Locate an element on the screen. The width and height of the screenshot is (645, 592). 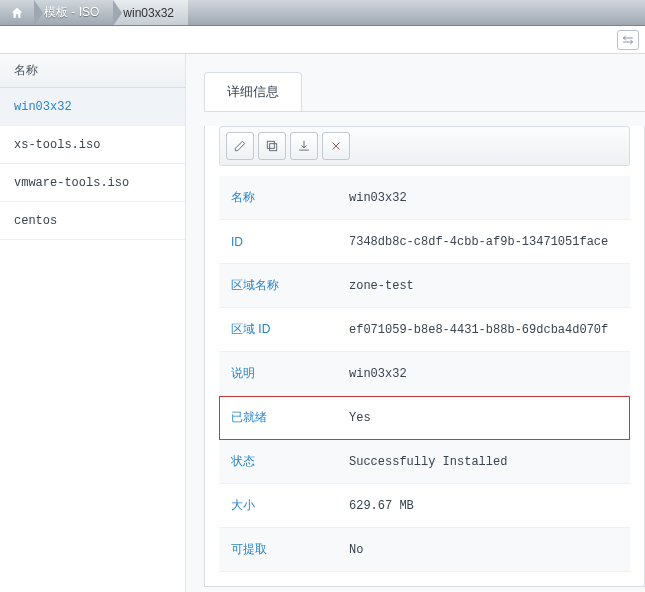
download-icon is located at coordinates (304, 146).